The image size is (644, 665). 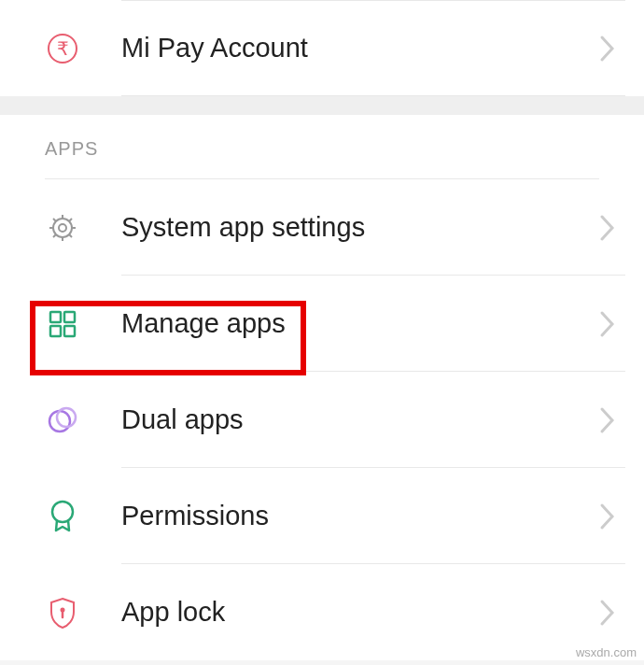 What do you see at coordinates (360, 420) in the screenshot?
I see `dual-apps-label: Dual apps` at bounding box center [360, 420].